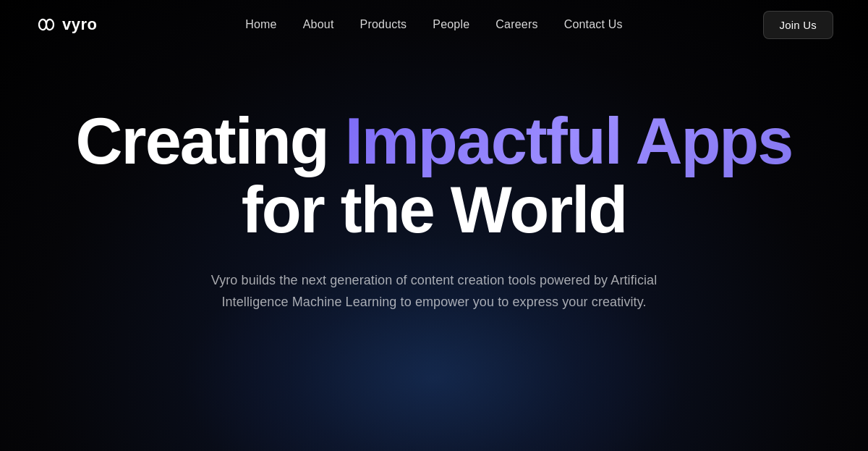 The image size is (868, 451). Describe the element at coordinates (80, 25) in the screenshot. I see `logo-text: vyro` at that location.